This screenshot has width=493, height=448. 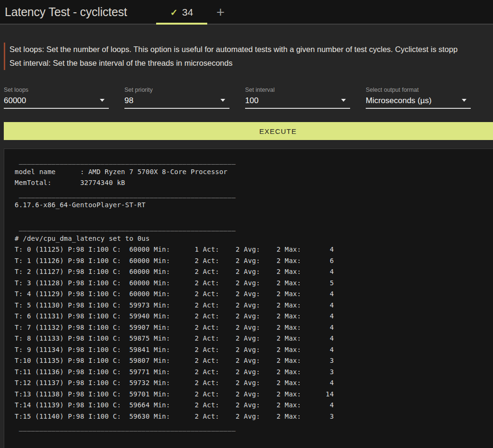 I want to click on tab-active-indicator, so click(x=182, y=24).